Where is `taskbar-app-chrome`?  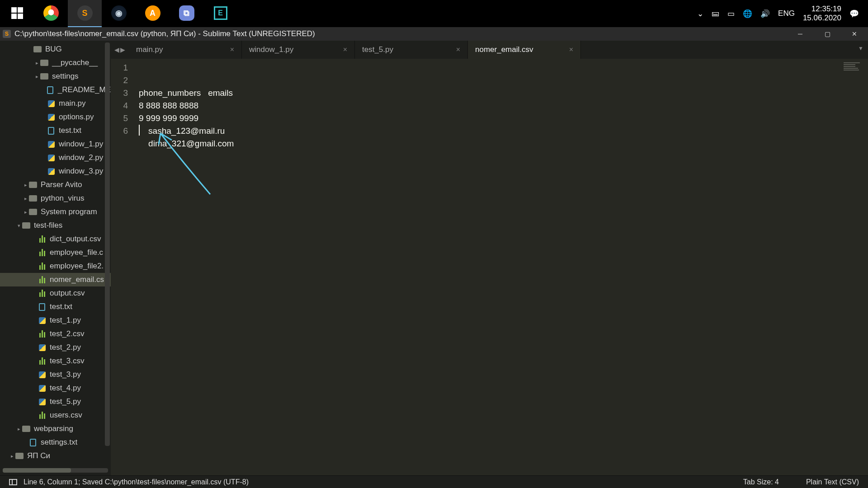 taskbar-app-chrome is located at coordinates (51, 14).